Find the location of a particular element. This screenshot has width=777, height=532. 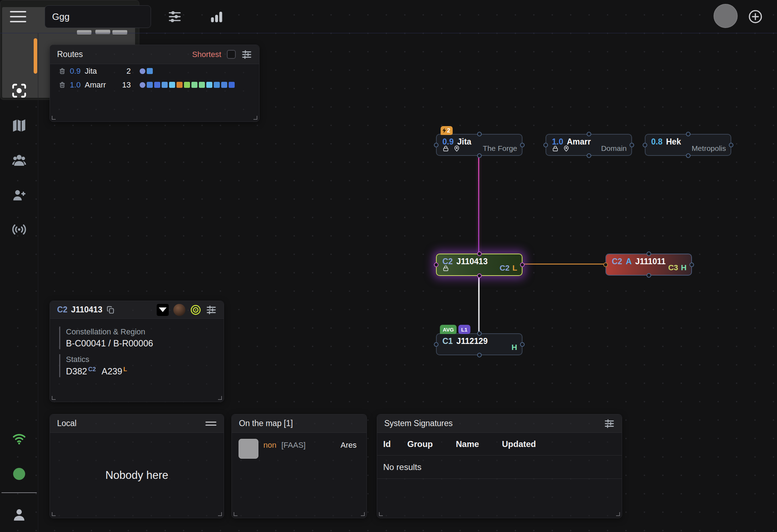

map-node-j110413-selected: C2J110413 C2L is located at coordinates (479, 265).